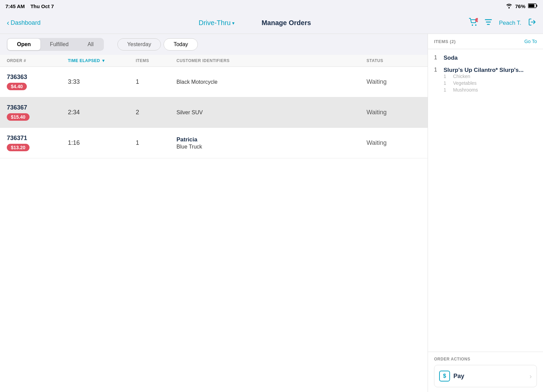  I want to click on item-name-2: Slurp's Up Cilantro* Slurp's..., so click(484, 70).